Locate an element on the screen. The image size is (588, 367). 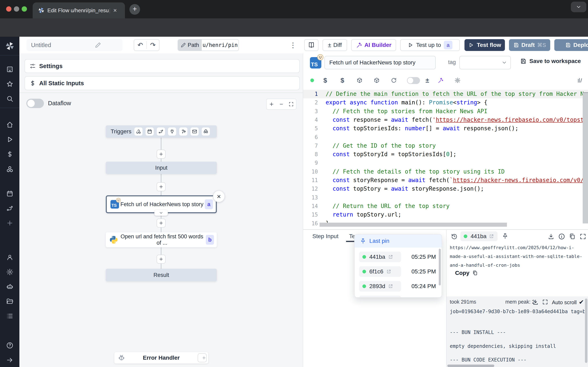
webhook-icon is located at coordinates (138, 132).